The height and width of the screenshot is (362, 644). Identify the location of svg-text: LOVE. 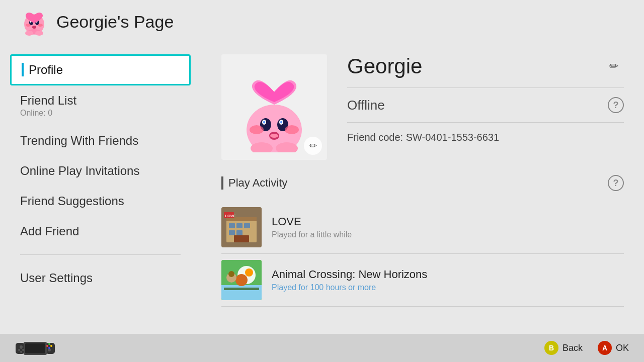
(230, 216).